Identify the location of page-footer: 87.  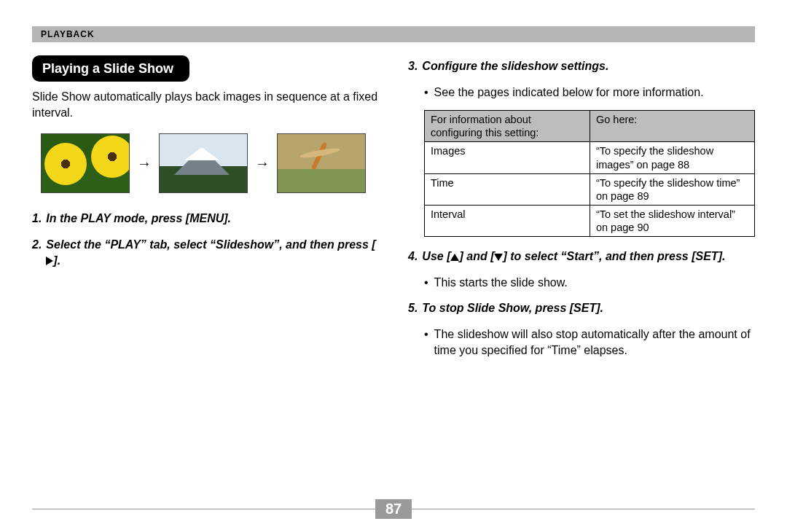
(394, 509).